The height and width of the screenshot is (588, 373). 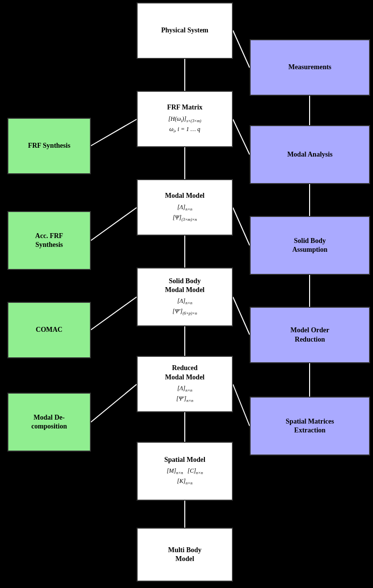 I want to click on reduced-modal-model-box: ReducedModal Model [Λ]n×n [Ψ′]n×n, so click(x=185, y=384).